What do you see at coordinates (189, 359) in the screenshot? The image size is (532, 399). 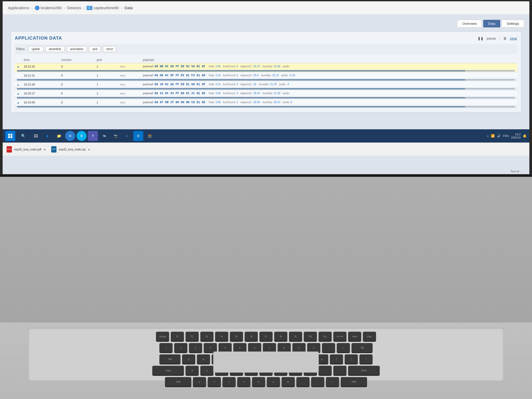 I see `key-q: q` at bounding box center [189, 359].